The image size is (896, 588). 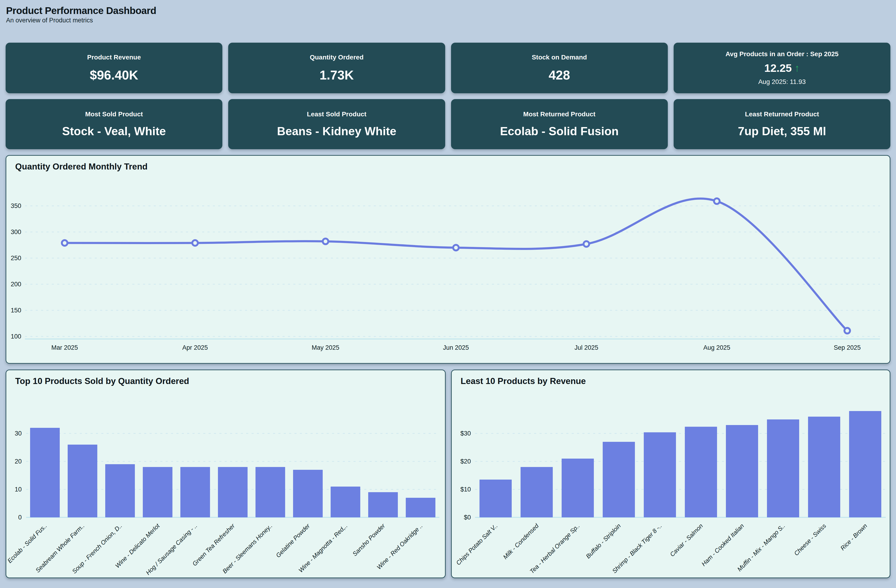 What do you see at coordinates (16, 206) in the screenshot?
I see `y-tick-label: 350` at bounding box center [16, 206].